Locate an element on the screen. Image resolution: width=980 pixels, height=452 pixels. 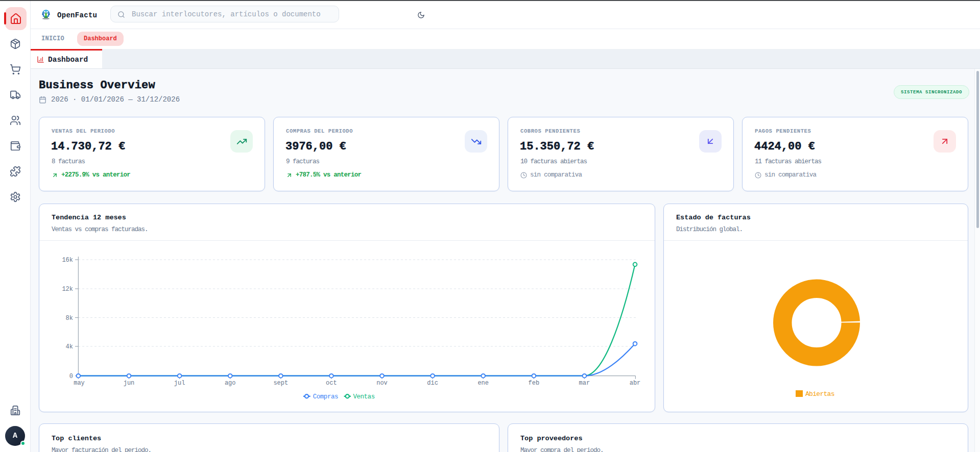
svg-text: jun is located at coordinates (129, 383).